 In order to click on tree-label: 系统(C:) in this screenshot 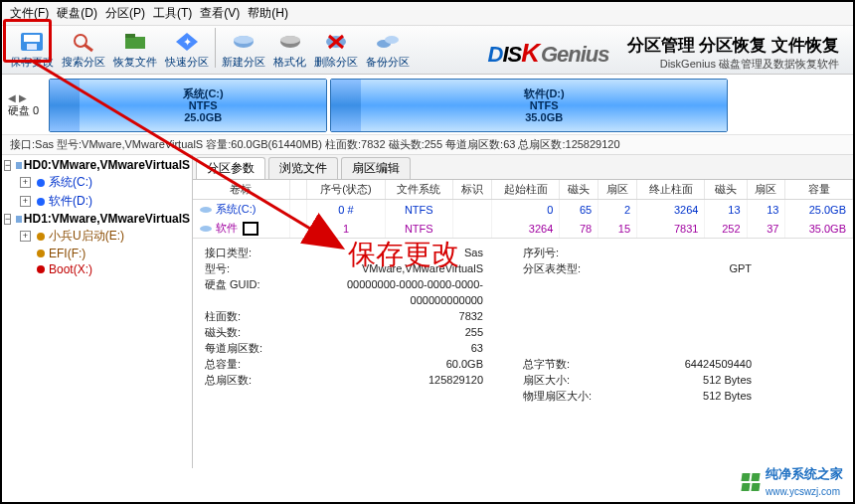, I will do `click(71, 183)`.